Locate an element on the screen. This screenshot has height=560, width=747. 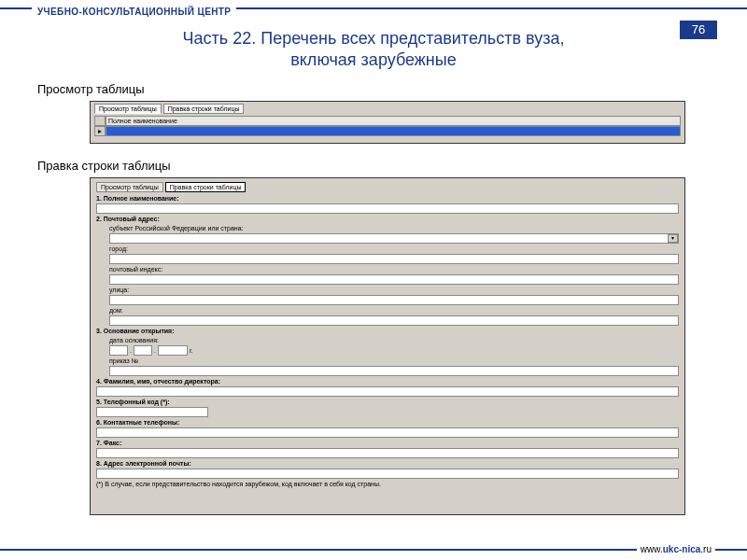
table-row: ▸ is located at coordinates (388, 131).